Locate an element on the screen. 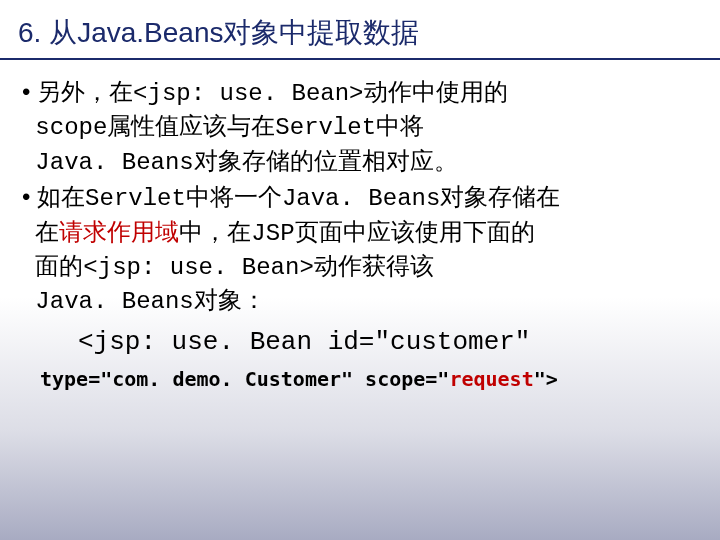 Image resolution: width=720 pixels, height=540 pixels. text: 另外，在 is located at coordinates (85, 92).